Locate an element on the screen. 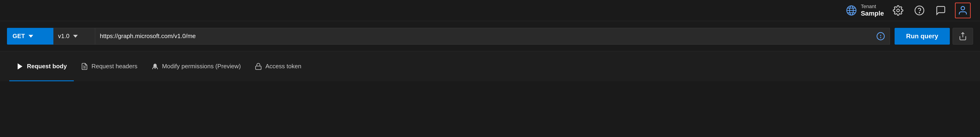 The width and height of the screenshot is (980, 137). url-input is located at coordinates (486, 36).